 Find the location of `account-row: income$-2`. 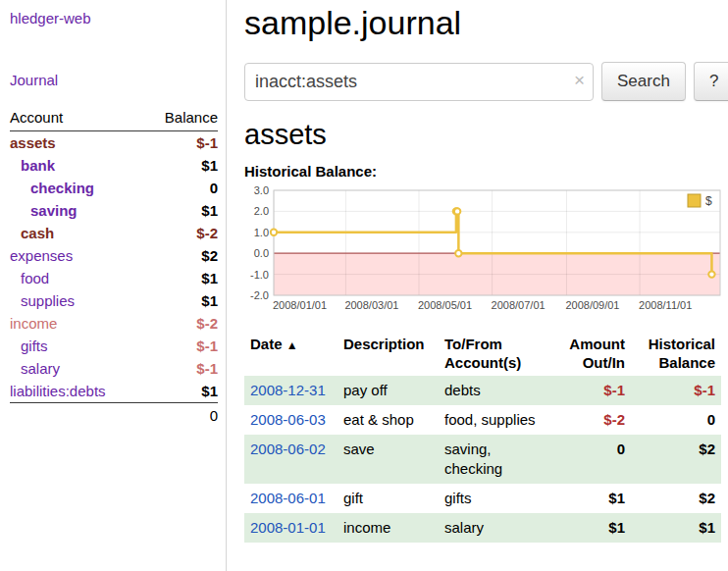

account-row: income$-2 is located at coordinates (114, 324).